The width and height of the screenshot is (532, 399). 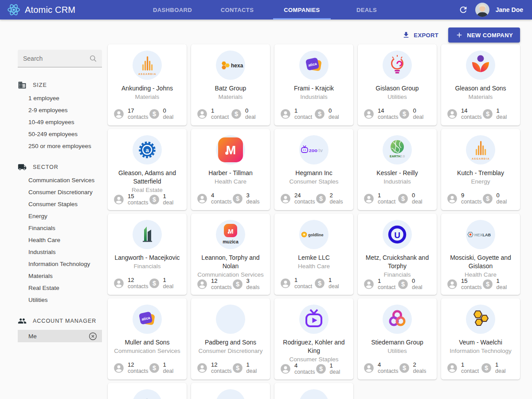 What do you see at coordinates (420, 35) in the screenshot?
I see `export-button: EXPORT` at bounding box center [420, 35].